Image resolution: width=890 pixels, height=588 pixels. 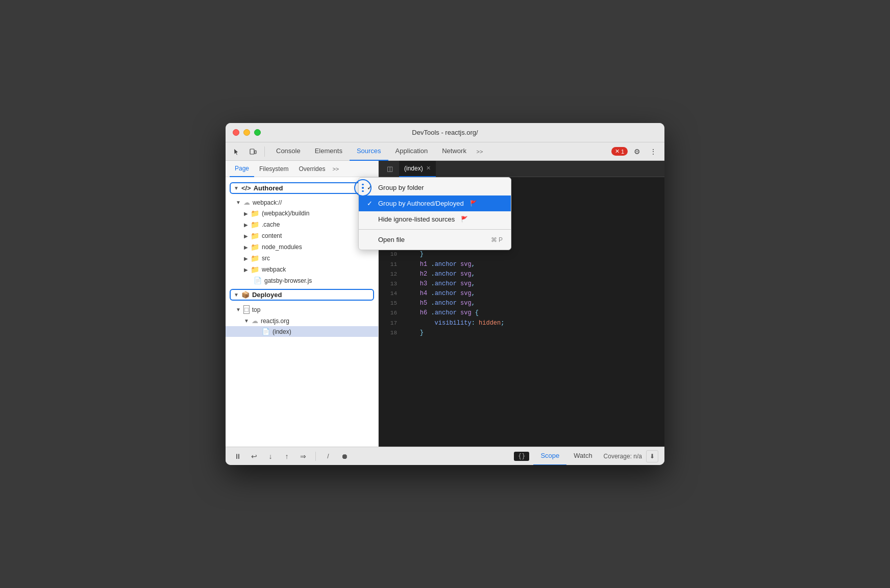 I want to click on code-tab-close-icon: ✕, so click(x=429, y=168).